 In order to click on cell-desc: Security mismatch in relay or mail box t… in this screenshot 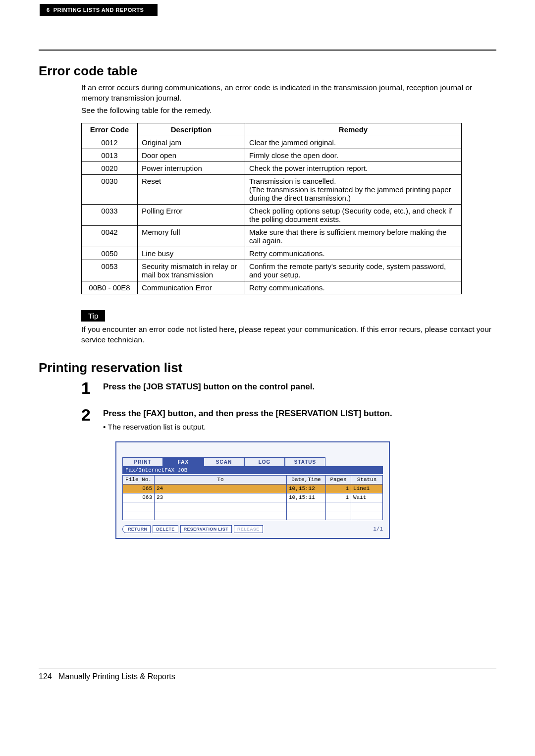, I will do `click(191, 270)`.